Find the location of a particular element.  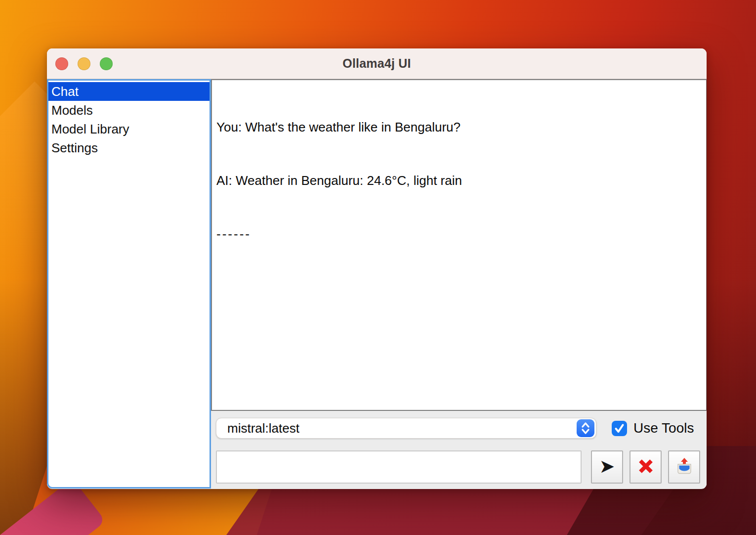

sidebar-item-settings: Settings is located at coordinates (129, 148).